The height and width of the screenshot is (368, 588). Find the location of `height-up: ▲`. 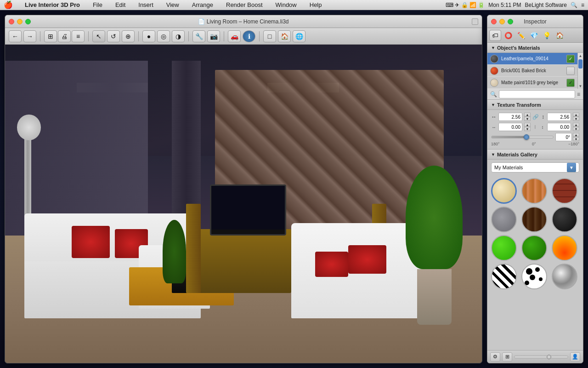

height-up: ▲ is located at coordinates (576, 115).